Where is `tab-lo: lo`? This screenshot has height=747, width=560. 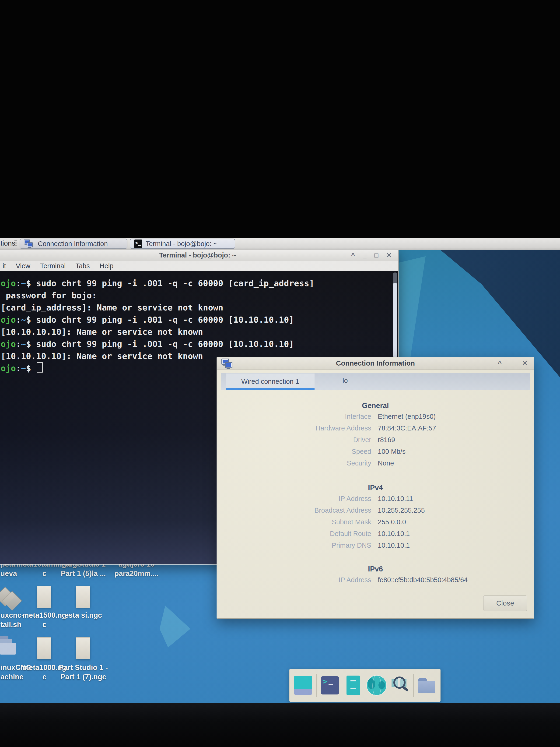
tab-lo: lo is located at coordinates (345, 381).